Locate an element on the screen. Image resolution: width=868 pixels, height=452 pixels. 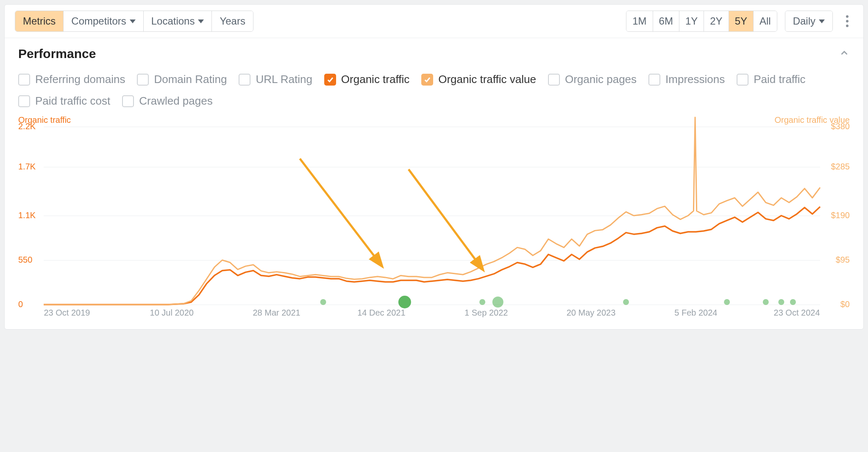
y-right-tick: $95 is located at coordinates (843, 260).